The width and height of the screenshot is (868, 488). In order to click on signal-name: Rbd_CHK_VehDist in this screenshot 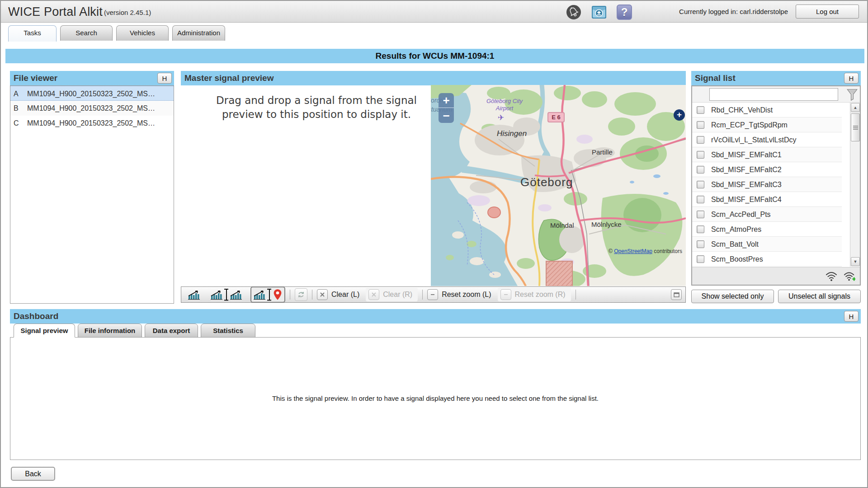, I will do `click(742, 110)`.